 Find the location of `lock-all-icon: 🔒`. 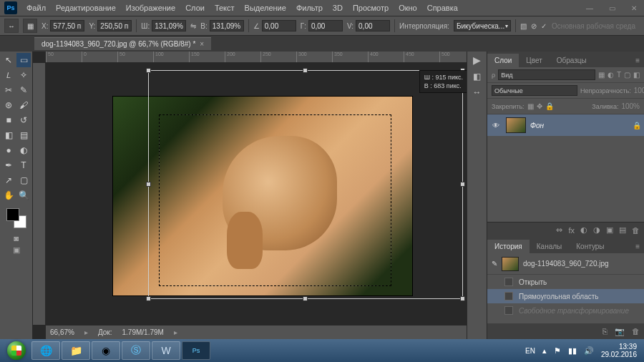

lock-all-icon: 🔒 is located at coordinates (550, 106).